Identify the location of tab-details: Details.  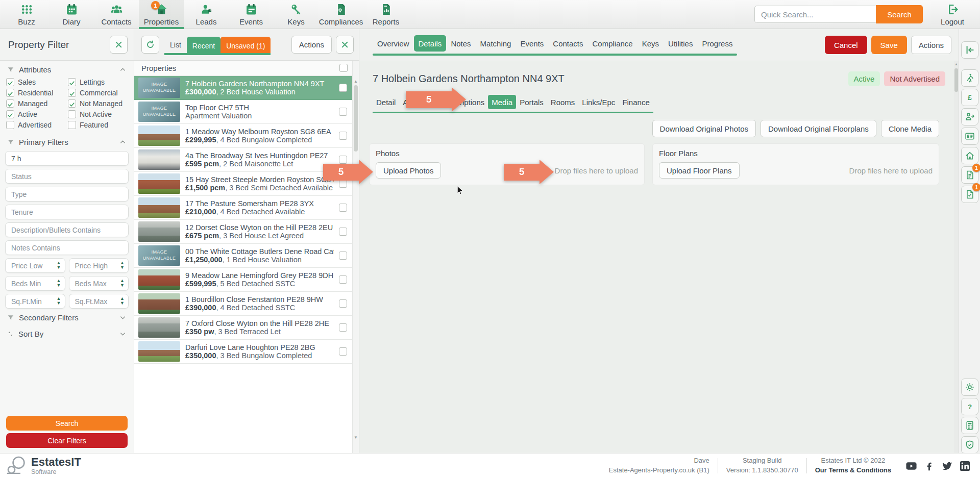
(430, 43).